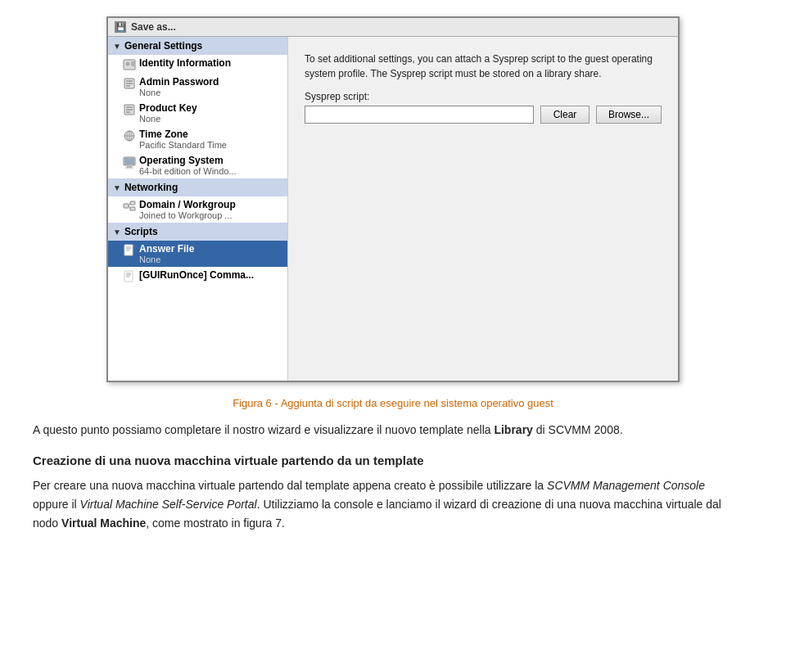 The image size is (786, 672). What do you see at coordinates (56, 504) in the screenshot?
I see `article-p2-mid: oppure il` at bounding box center [56, 504].